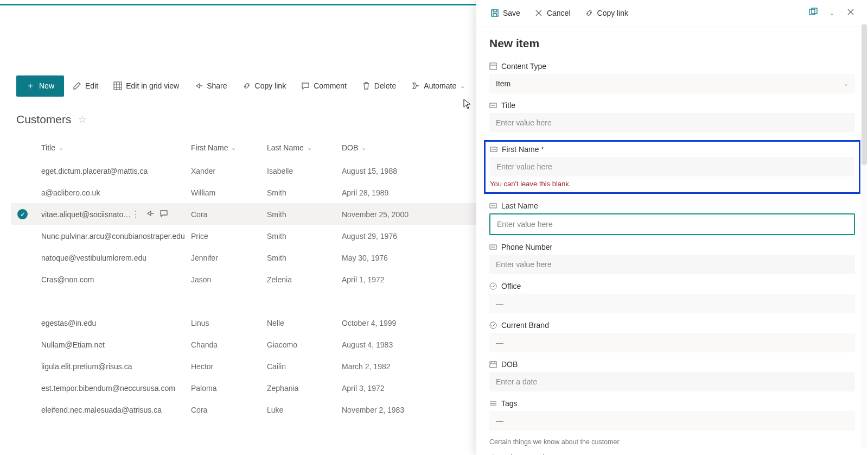 The height and width of the screenshot is (455, 868). I want to click on cell-dob: April 1, 1972, so click(385, 280).